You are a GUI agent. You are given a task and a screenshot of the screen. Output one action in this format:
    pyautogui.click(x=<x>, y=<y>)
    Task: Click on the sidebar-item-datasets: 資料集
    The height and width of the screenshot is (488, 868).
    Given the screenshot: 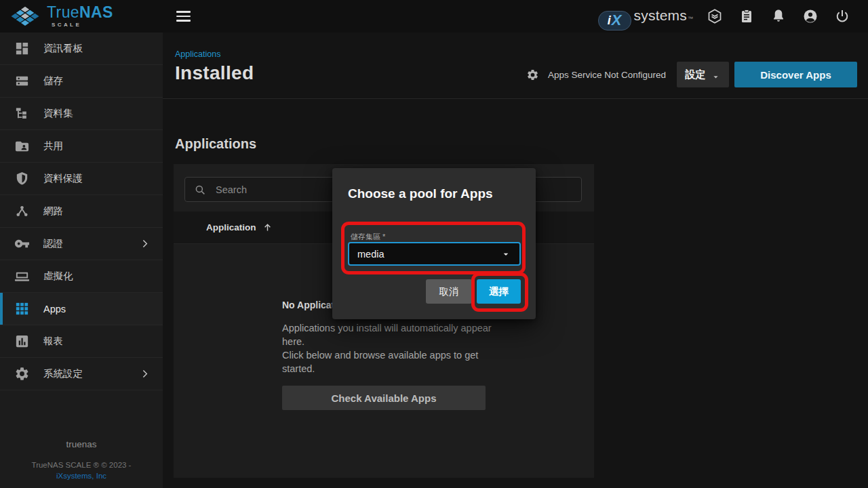 What is the action you would take?
    pyautogui.click(x=81, y=114)
    